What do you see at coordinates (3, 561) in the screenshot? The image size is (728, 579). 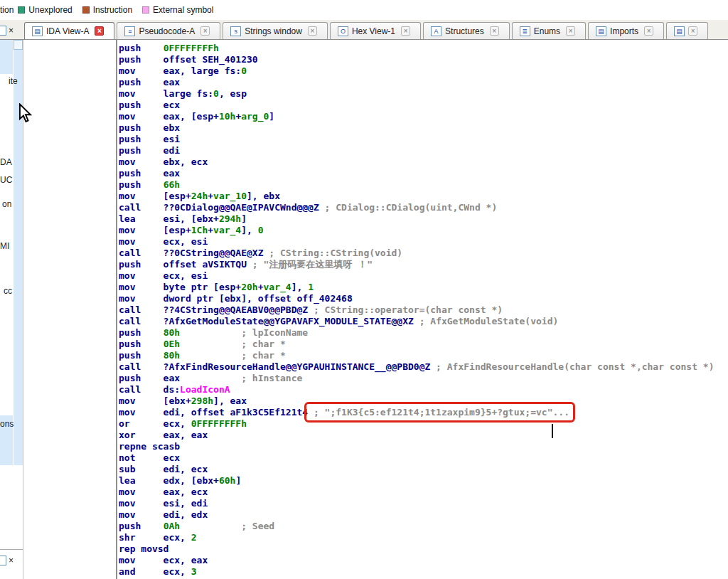 I see `clipped-panel-icon` at bounding box center [3, 561].